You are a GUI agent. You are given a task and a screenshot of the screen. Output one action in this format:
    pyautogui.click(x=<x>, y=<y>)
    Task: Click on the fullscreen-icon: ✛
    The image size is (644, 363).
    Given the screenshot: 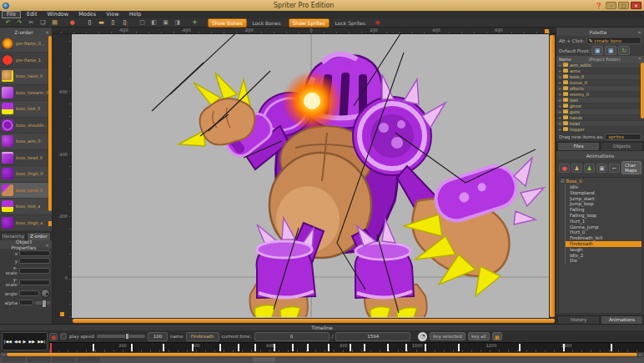 What is the action you would take?
    pyautogui.click(x=195, y=23)
    